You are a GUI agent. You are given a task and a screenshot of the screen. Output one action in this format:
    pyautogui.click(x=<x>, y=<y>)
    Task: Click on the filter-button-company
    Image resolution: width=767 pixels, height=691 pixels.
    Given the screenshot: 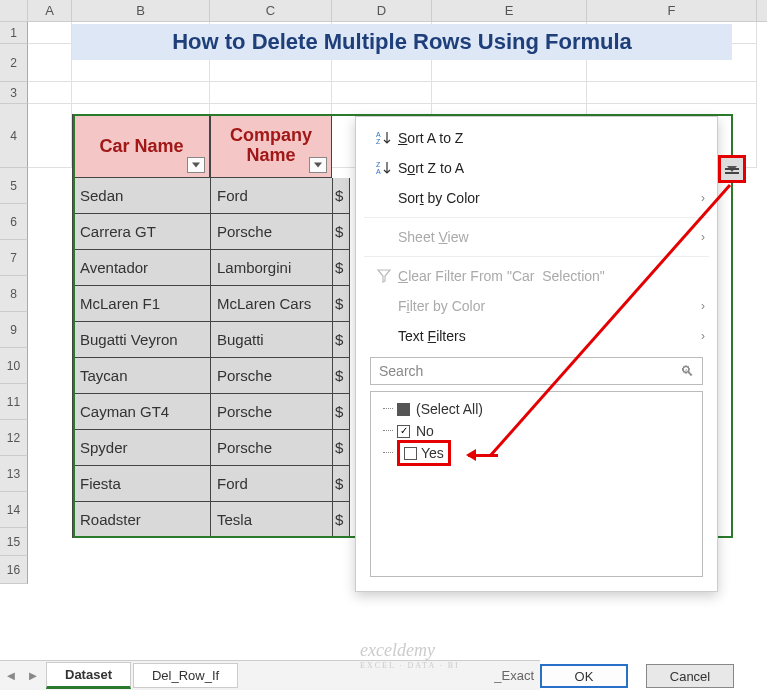 What is the action you would take?
    pyautogui.click(x=318, y=165)
    